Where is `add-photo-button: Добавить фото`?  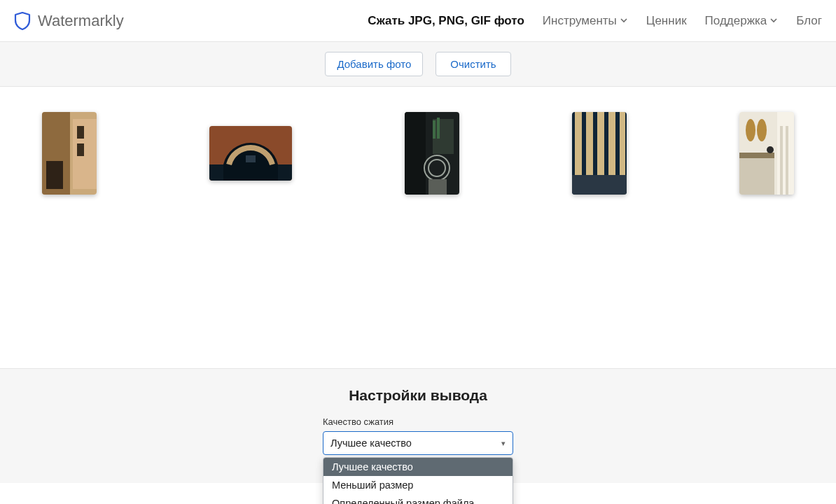
add-photo-button: Добавить фото is located at coordinates (374, 64).